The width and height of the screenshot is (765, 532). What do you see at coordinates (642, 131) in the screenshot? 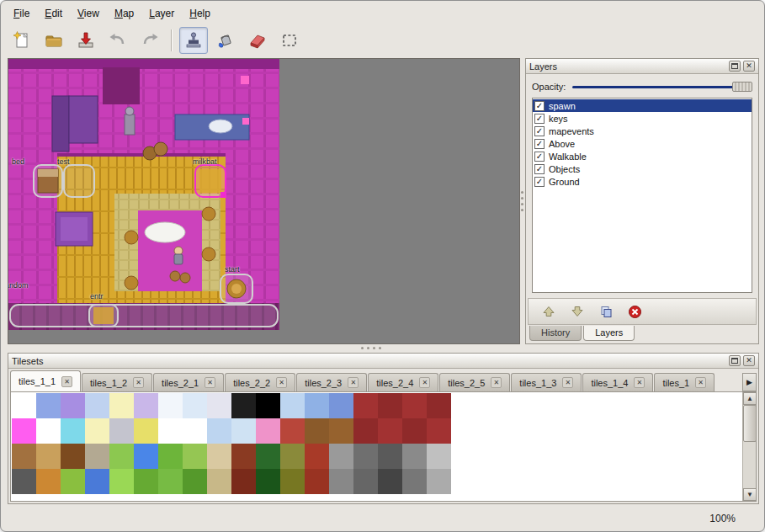
I see `layer-row-mapevents: ✓ mapevents` at bounding box center [642, 131].